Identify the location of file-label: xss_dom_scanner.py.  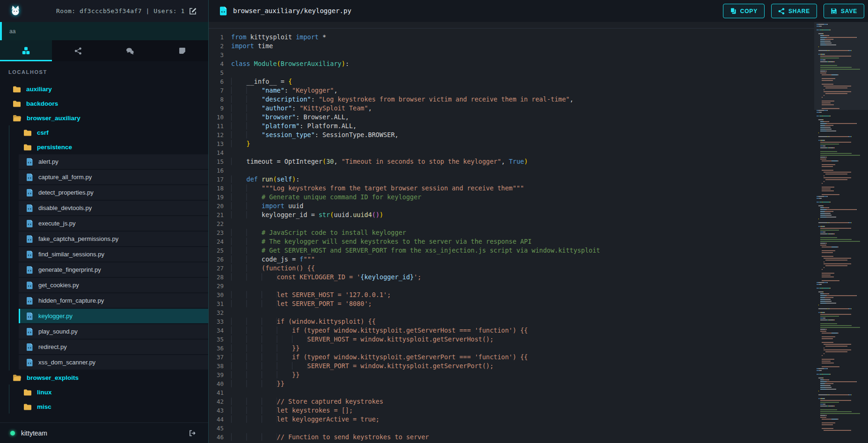
(67, 362).